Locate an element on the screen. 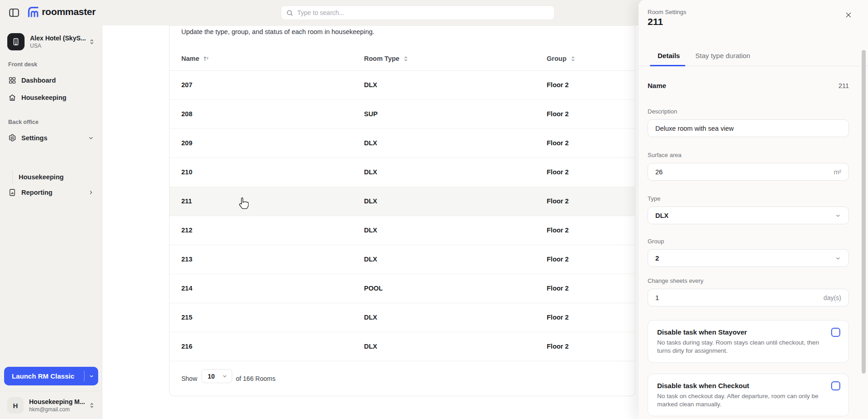 The height and width of the screenshot is (419, 868). description-field is located at coordinates (748, 128).